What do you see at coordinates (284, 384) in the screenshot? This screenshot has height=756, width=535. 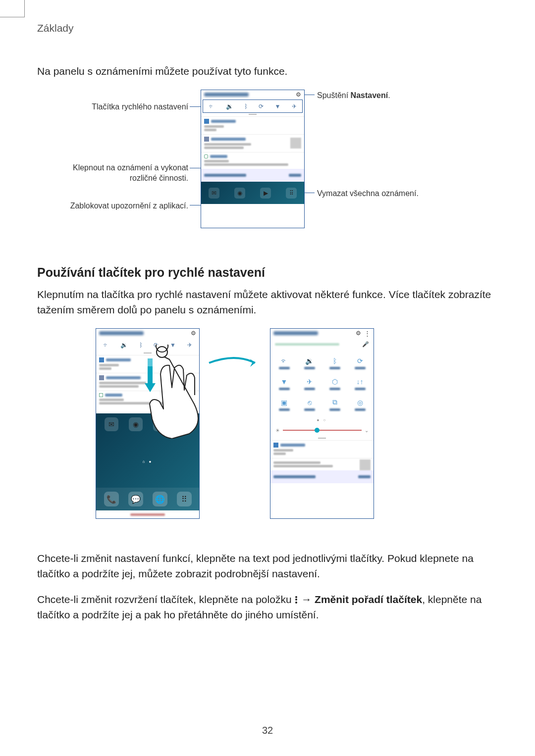 I see `quick-toggle-flashlight: ▼` at bounding box center [284, 384].